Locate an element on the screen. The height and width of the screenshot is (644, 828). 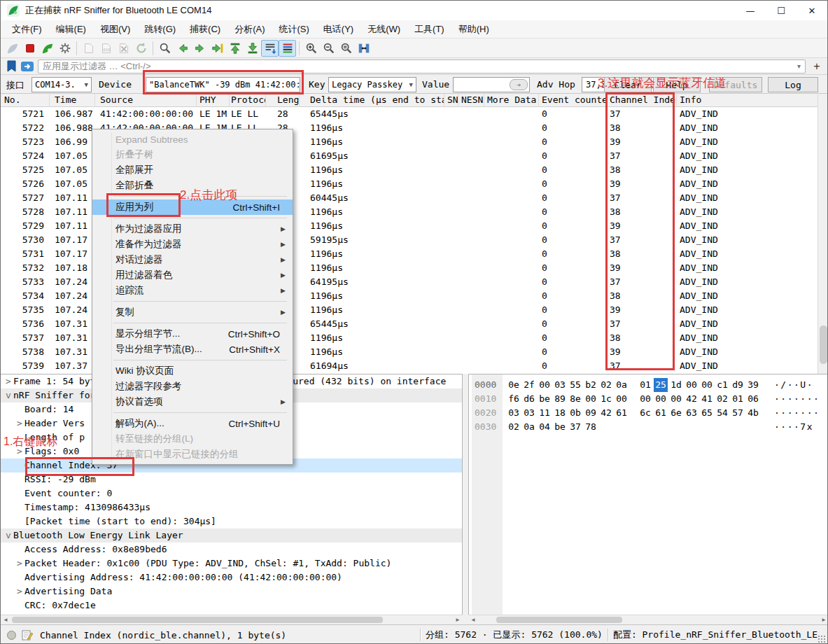
hex-byte: 65 is located at coordinates (707, 413).